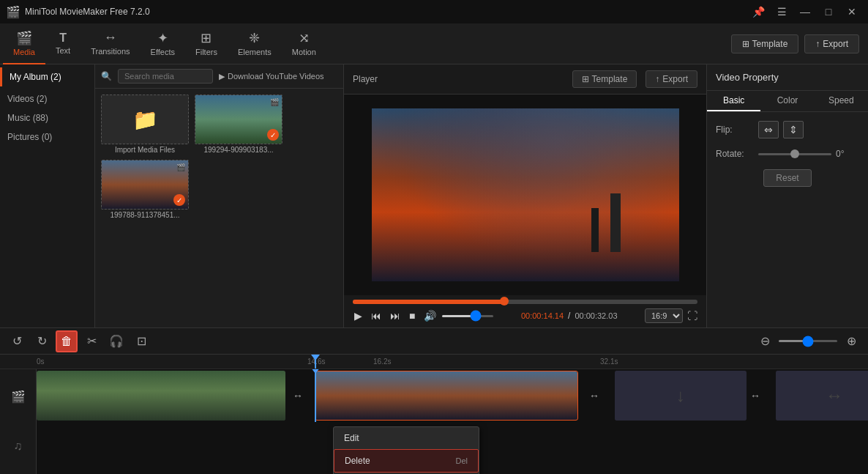 The height and width of the screenshot is (474, 868). What do you see at coordinates (458, 316) in the screenshot?
I see `volume-row: 🔊` at bounding box center [458, 316].